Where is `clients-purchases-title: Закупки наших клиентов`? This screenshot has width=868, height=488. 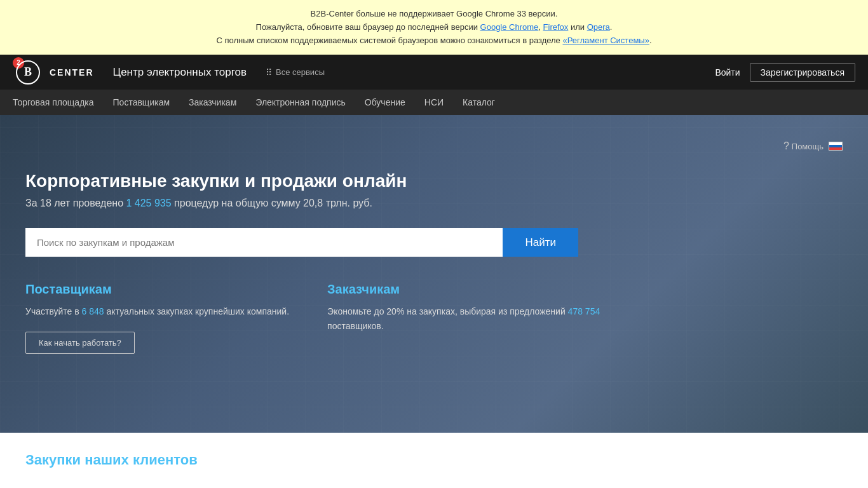 clients-purchases-title: Закупки наших клиентов is located at coordinates (434, 460).